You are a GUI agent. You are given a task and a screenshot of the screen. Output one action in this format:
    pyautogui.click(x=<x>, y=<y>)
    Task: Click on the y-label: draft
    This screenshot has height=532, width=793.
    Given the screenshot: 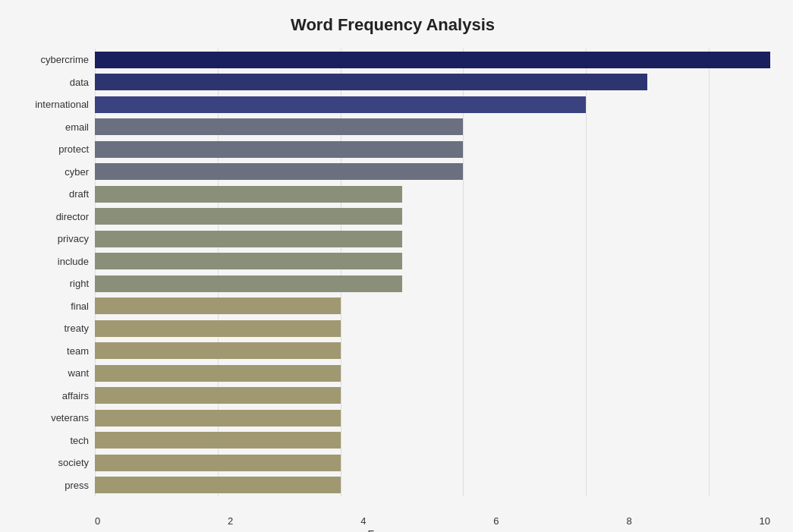 What is the action you would take?
    pyautogui.click(x=52, y=194)
    